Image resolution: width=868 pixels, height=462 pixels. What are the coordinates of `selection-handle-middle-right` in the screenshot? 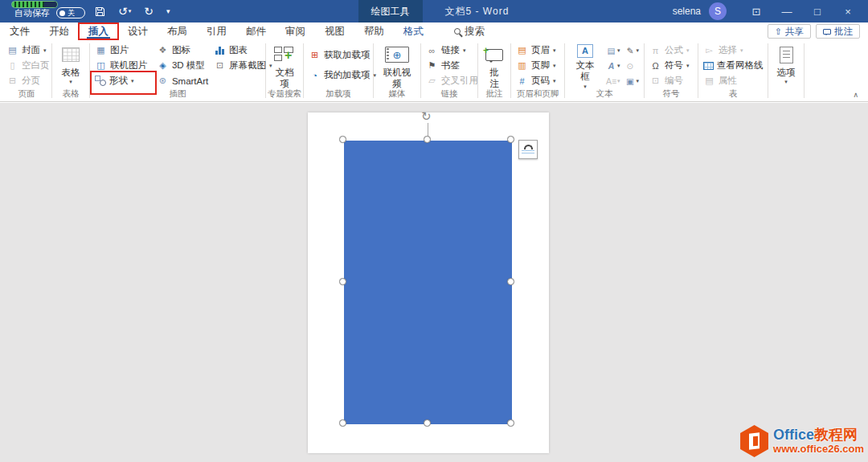 It's located at (511, 281).